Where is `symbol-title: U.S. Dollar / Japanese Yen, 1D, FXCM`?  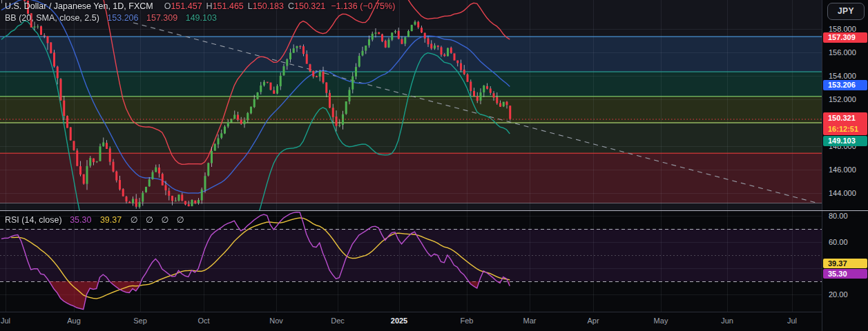
symbol-title: U.S. Dollar / Japanese Yen, 1D, FXCM is located at coordinates (79, 6).